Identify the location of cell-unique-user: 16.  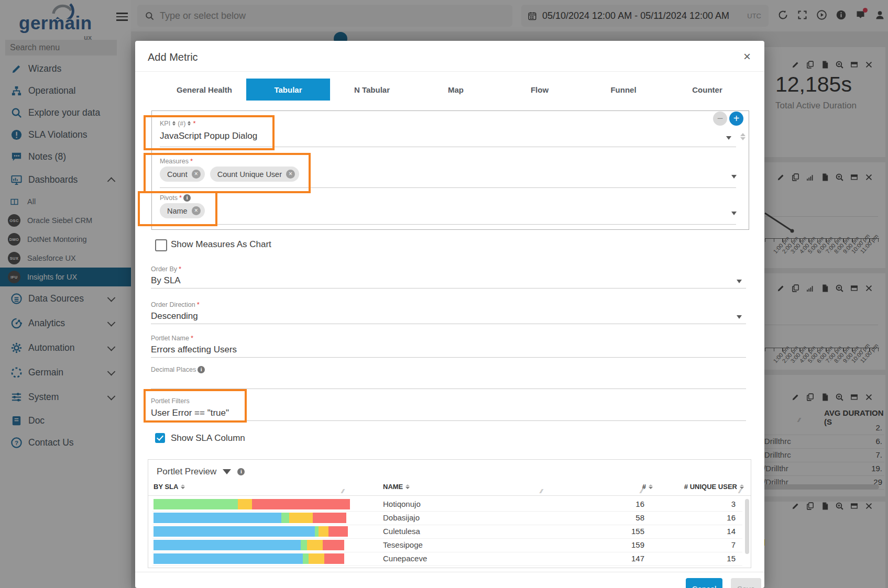
(731, 517).